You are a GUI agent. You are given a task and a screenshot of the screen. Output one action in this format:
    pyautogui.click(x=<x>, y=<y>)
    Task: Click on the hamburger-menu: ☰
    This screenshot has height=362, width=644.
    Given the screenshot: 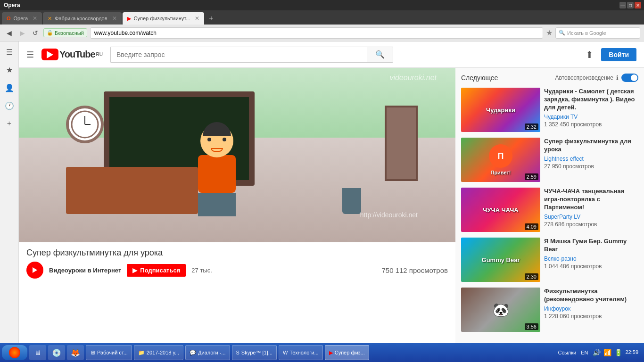 What is the action you would take?
    pyautogui.click(x=30, y=55)
    